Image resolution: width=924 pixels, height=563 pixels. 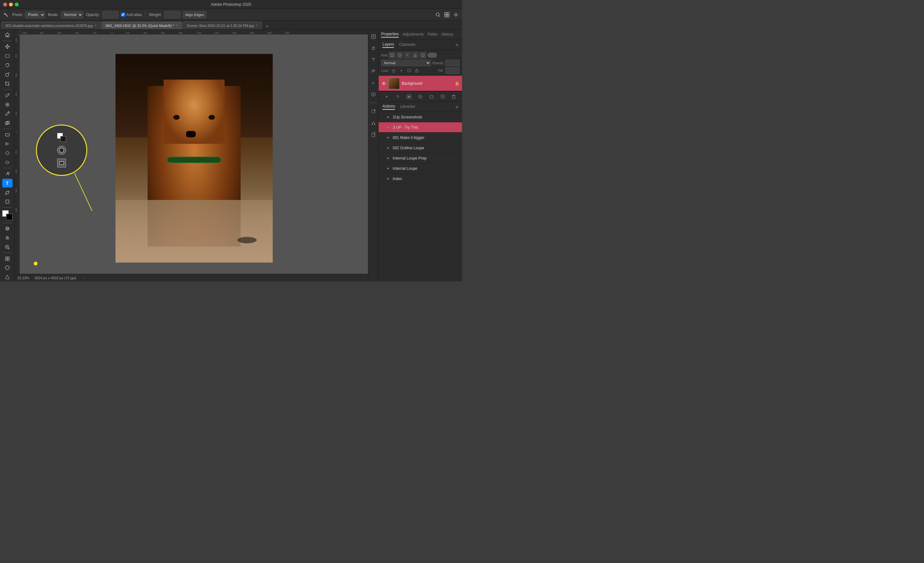 I want to click on close-button, so click(x=5, y=5).